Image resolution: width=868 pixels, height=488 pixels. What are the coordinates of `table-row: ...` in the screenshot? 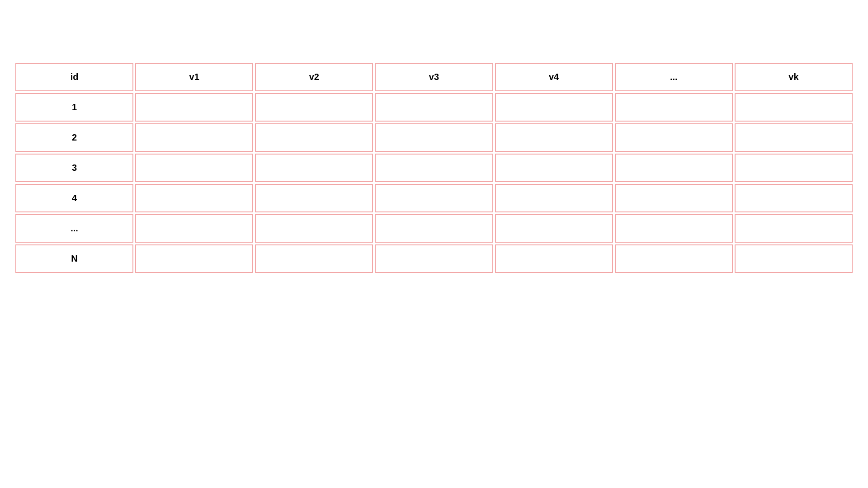 It's located at (434, 229).